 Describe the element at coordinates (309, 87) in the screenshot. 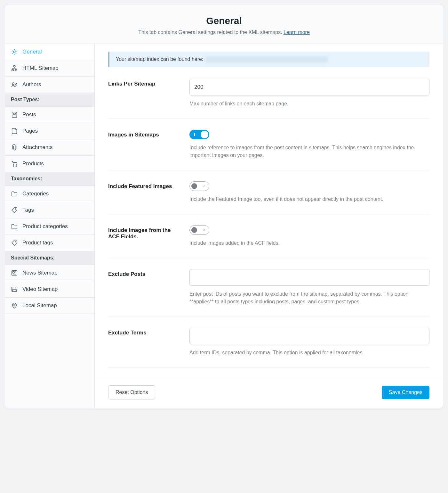

I see `links-per-sitemap-input` at that location.